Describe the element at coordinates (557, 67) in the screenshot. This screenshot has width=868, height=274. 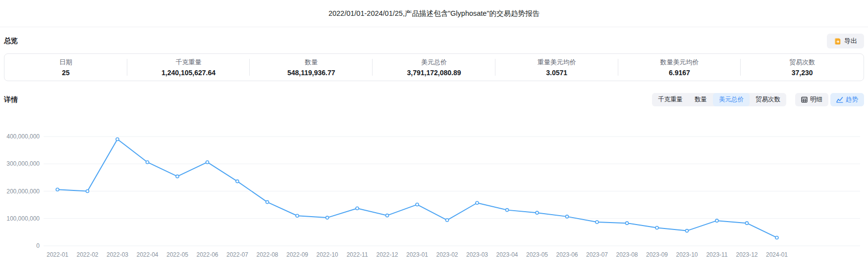
I see `stat-usd-per-weight: 重量美元均价 3.0571` at that location.